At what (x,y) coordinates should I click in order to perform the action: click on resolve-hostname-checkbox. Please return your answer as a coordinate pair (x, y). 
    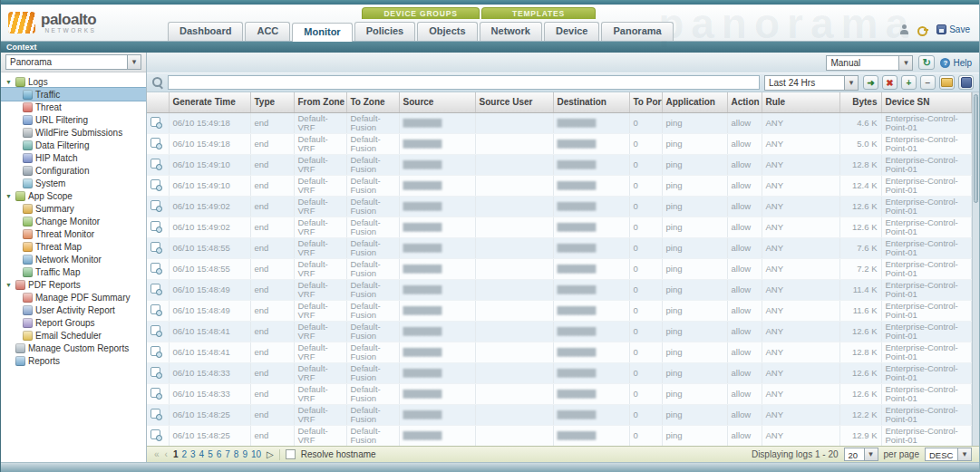
    Looking at the image, I should click on (290, 455).